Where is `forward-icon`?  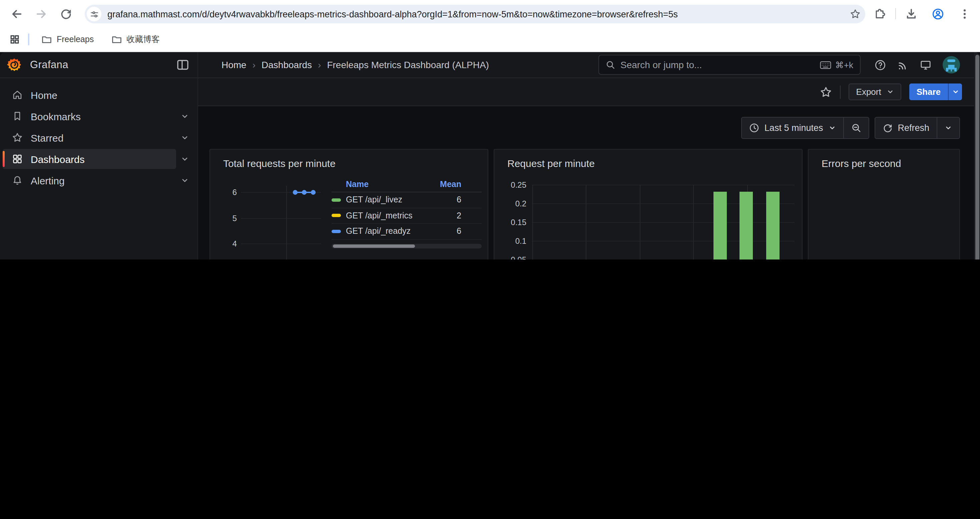 forward-icon is located at coordinates (41, 14).